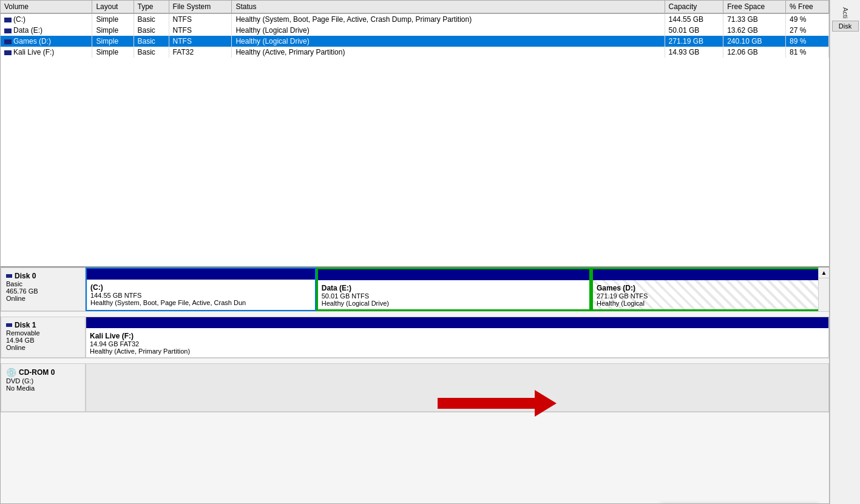 Image resolution: width=860 pixels, height=504 pixels. What do you see at coordinates (25, 325) in the screenshot?
I see `disk1-name: Disk 1` at bounding box center [25, 325].